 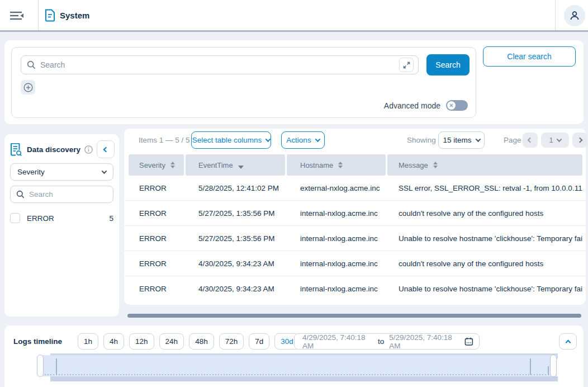 What do you see at coordinates (231, 140) in the screenshot?
I see `select-table-columns-button: Select table columns` at bounding box center [231, 140].